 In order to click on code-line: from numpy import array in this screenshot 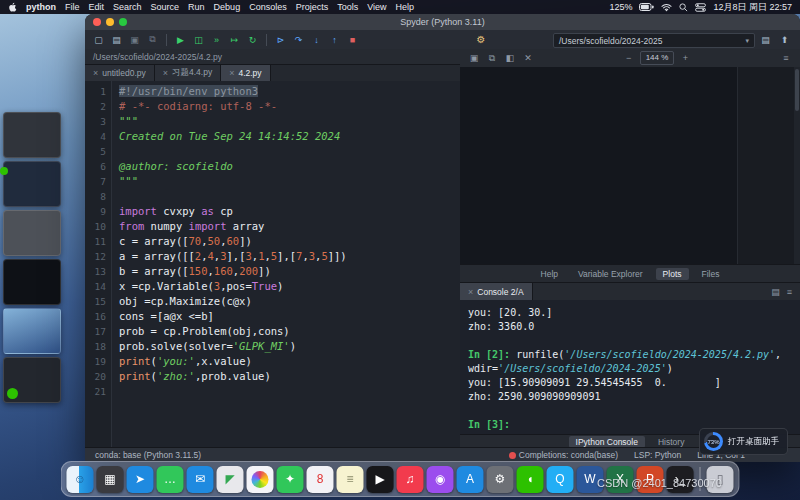, I will do `click(290, 226)`.